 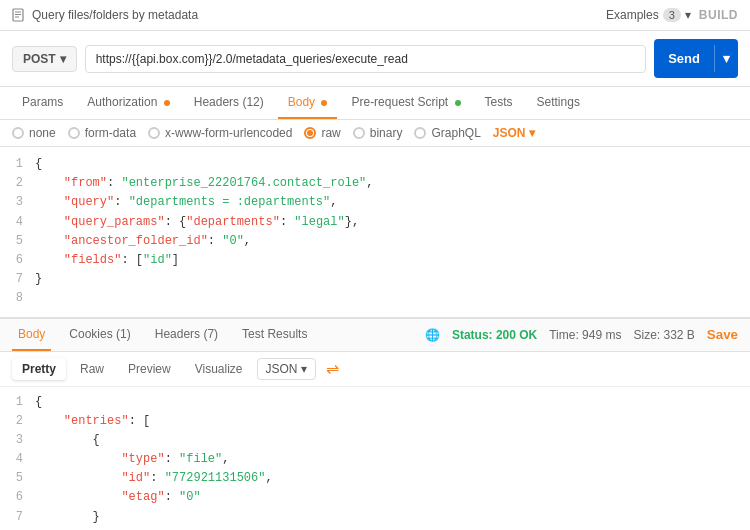 What do you see at coordinates (648, 15) in the screenshot?
I see `examples-button: Examples 3 ▾` at bounding box center [648, 15].